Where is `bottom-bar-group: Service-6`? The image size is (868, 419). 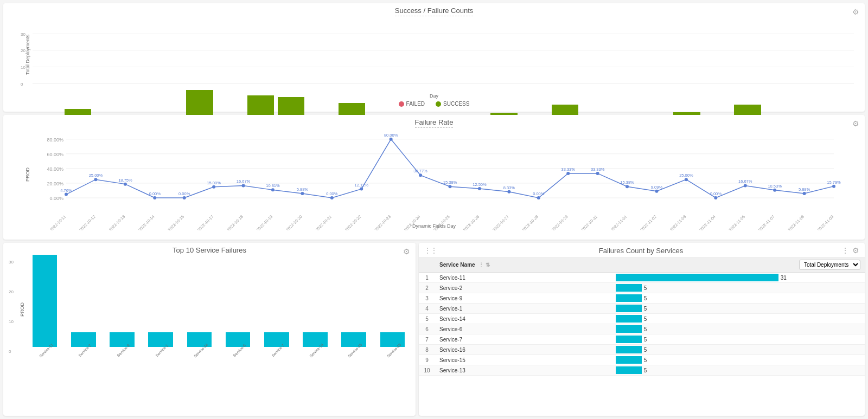 bottom-bar-group: Service-6 is located at coordinates (238, 343).